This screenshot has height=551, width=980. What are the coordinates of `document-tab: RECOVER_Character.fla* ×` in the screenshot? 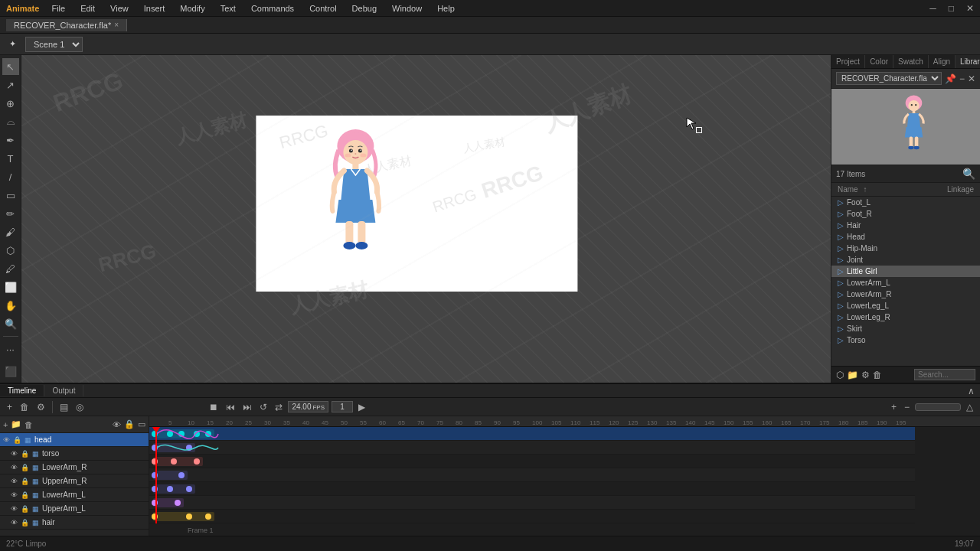 It's located at (67, 25).